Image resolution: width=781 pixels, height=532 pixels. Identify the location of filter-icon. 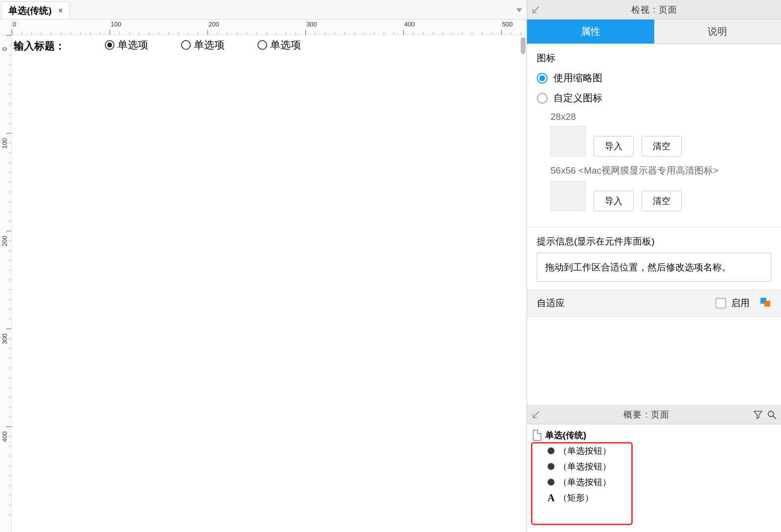
(758, 415).